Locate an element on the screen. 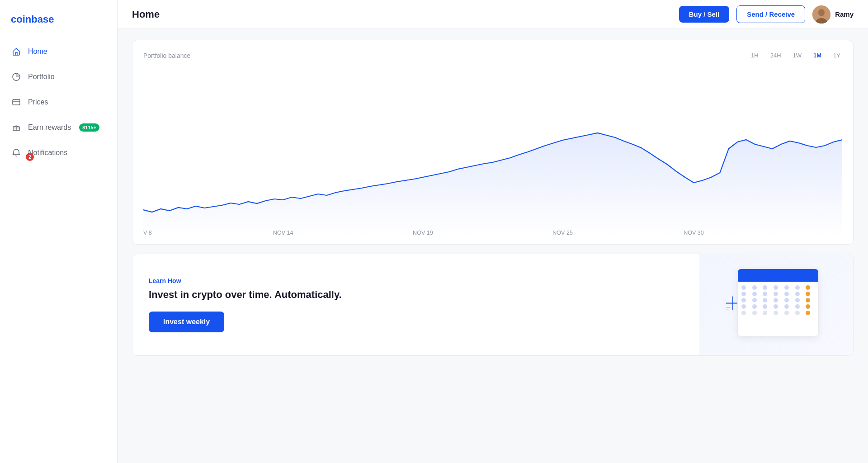 The image size is (868, 463). invest-weekly-button: Invest weekly is located at coordinates (186, 322).